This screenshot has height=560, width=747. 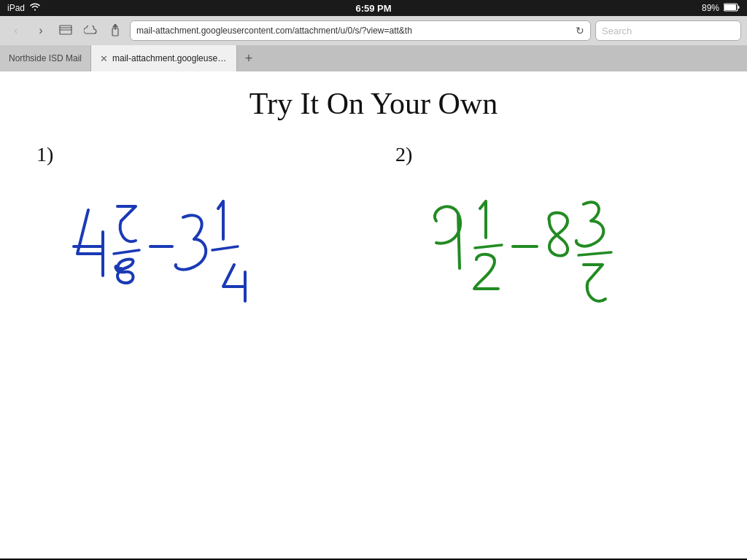 I want to click on cloud-button, so click(x=90, y=31).